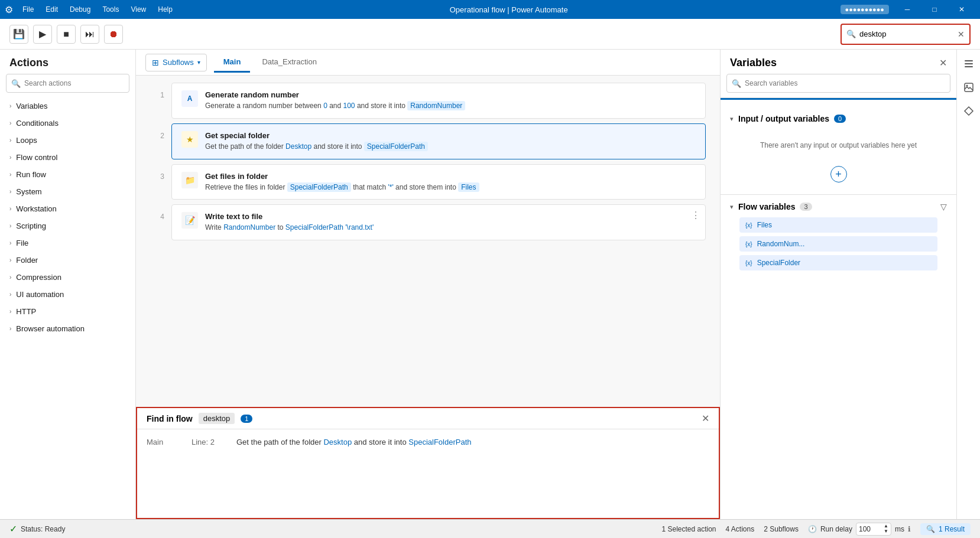 Image resolution: width=980 pixels, height=538 pixels. What do you see at coordinates (39, 278) in the screenshot?
I see `category-label: Compression` at bounding box center [39, 278].